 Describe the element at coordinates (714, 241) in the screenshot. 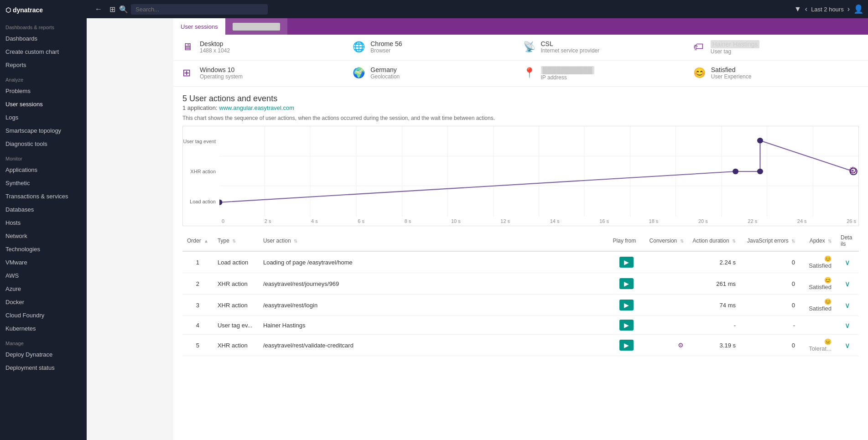

I see `col-duration: Action duration ⇅` at that location.